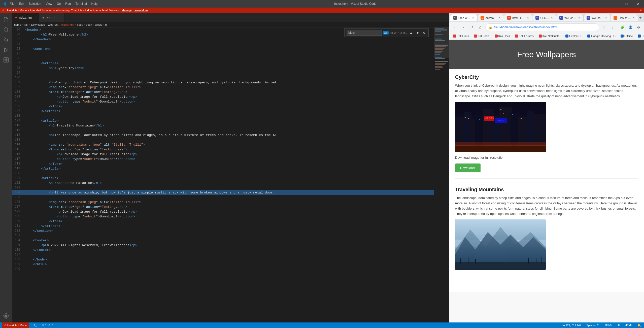  I want to click on browser-tab-w3schools2: W W3Schools Tri... ✕, so click(597, 18).